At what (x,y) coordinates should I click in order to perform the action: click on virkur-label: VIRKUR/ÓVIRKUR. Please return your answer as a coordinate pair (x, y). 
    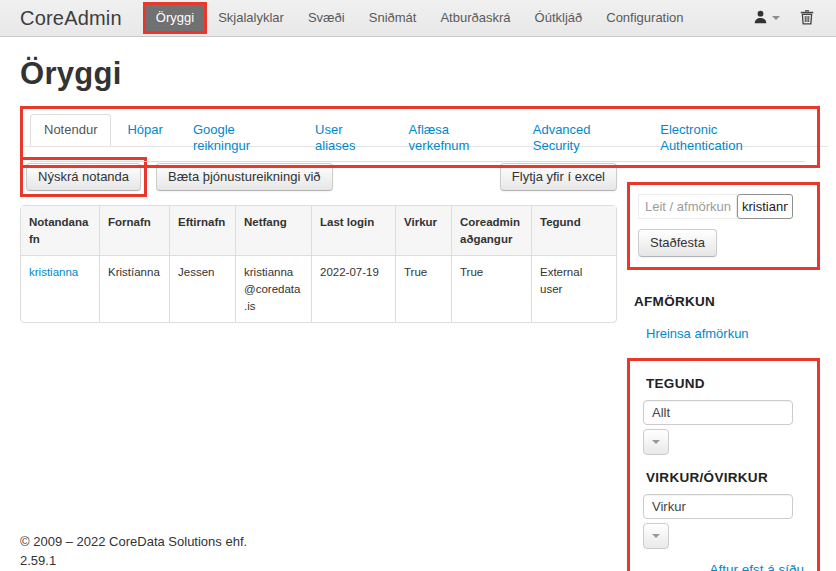
    Looking at the image, I should click on (725, 478).